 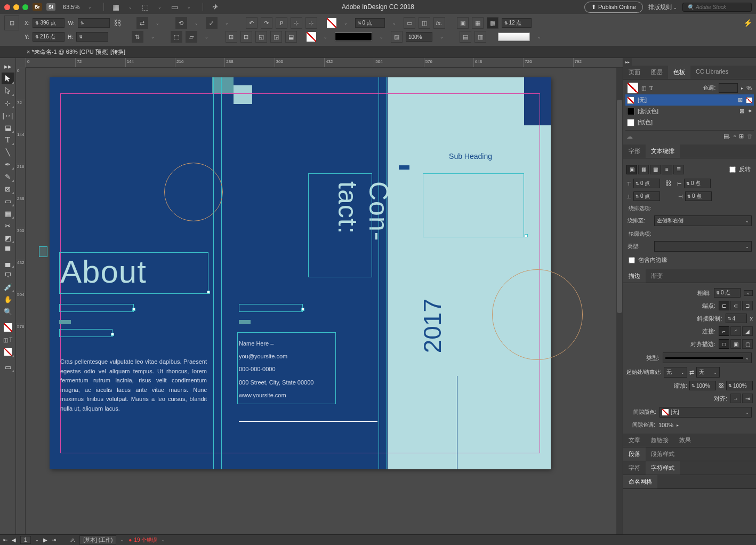 What do you see at coordinates (8, 275) in the screenshot?
I see `note-tool: 🗨` at bounding box center [8, 275].